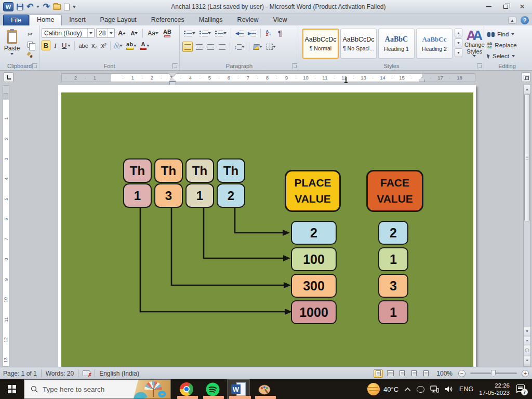 Image resolution: width=532 pixels, height=399 pixels. I want to click on proofing-errors-icon: ✗, so click(86, 373).